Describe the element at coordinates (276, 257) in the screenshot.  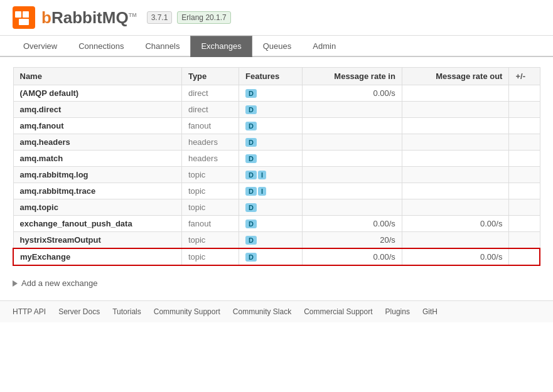
I see `table-row: myExchangetopicD0.00/s0.00/s` at that location.